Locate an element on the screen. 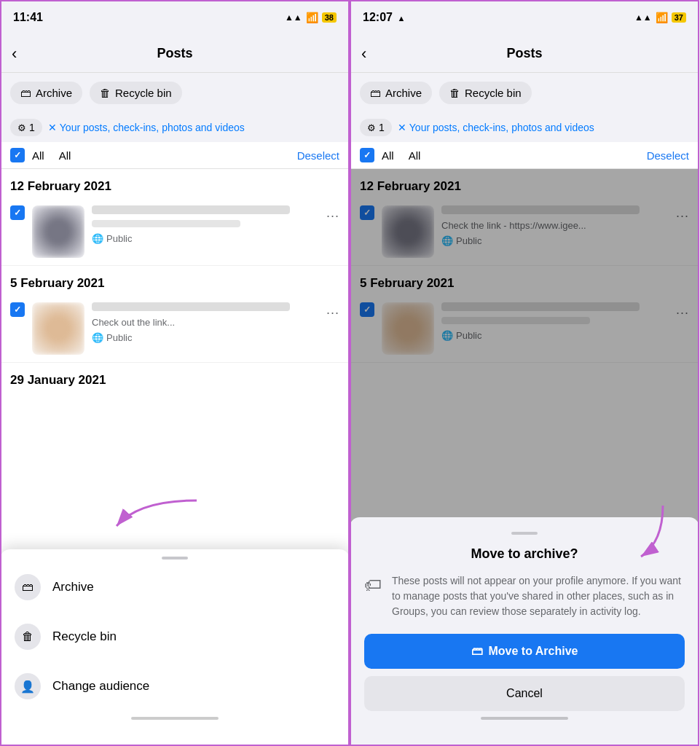 Image resolution: width=700 pixels, height=746 pixels. post-item-2-left: Check out the link... 🌐 Public ··· is located at coordinates (175, 329).